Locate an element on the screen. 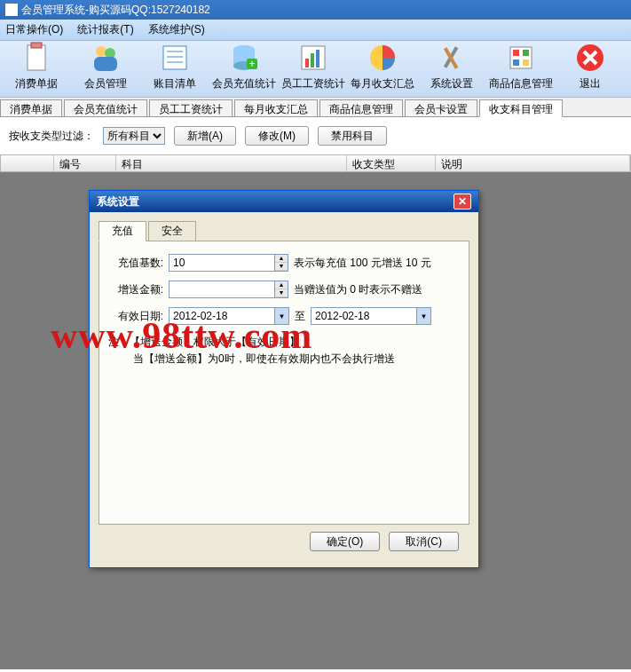 Image resolution: width=631 pixels, height=672 pixels. base-spinner: ▲▼ is located at coordinates (282, 263).